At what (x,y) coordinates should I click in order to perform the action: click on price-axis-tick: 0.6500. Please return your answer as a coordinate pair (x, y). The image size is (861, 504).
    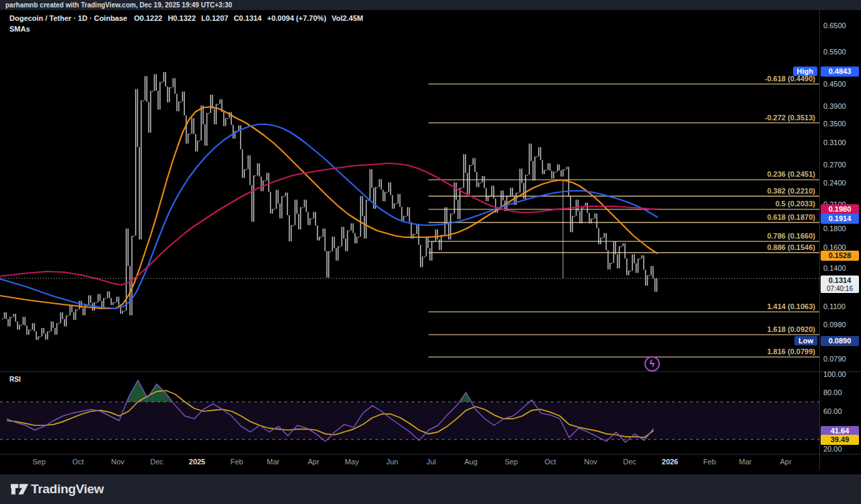
    Looking at the image, I should click on (835, 26).